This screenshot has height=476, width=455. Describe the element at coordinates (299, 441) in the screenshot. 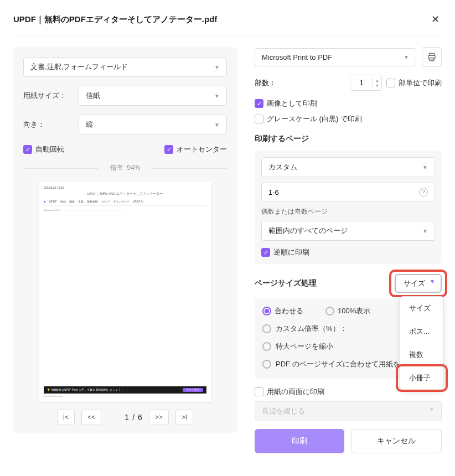

I see `print-button: 印刷` at that location.